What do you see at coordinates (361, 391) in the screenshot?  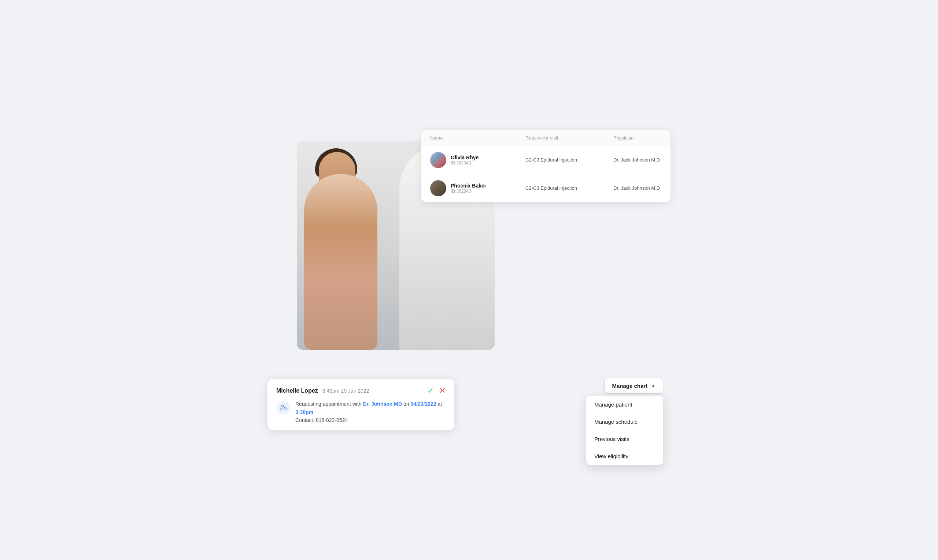 I see `appointment-header: Michelle Lopez 3:42pm 20 Jan 2022 ✓ ✕` at bounding box center [361, 391].